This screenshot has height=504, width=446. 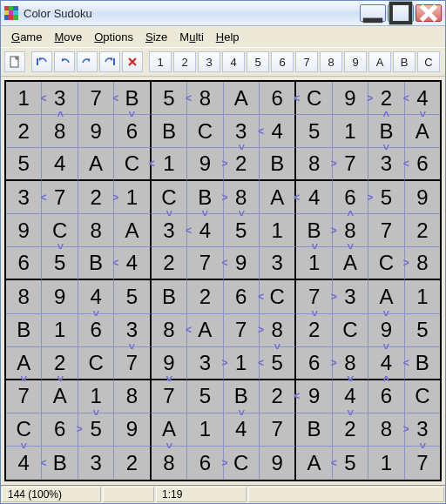 What do you see at coordinates (206, 198) in the screenshot?
I see `cell-3-5: B>>` at bounding box center [206, 198].